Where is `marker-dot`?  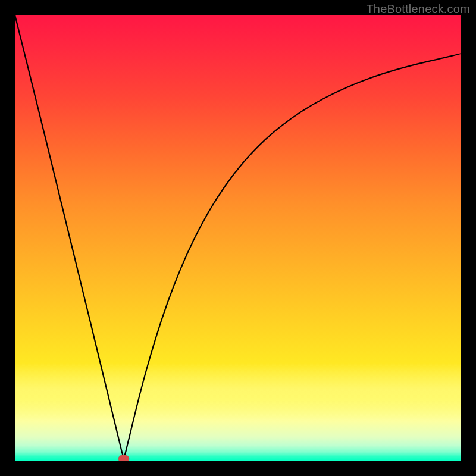 marker-dot is located at coordinates (124, 458).